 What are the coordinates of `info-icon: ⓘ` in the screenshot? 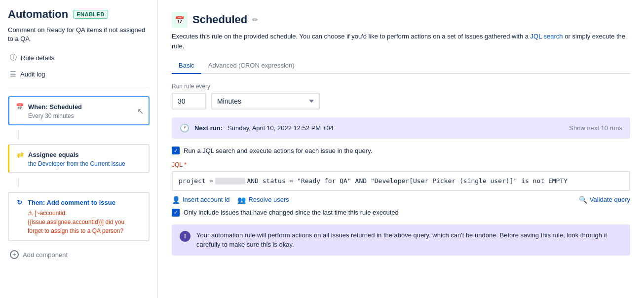 It's located at (13, 58).